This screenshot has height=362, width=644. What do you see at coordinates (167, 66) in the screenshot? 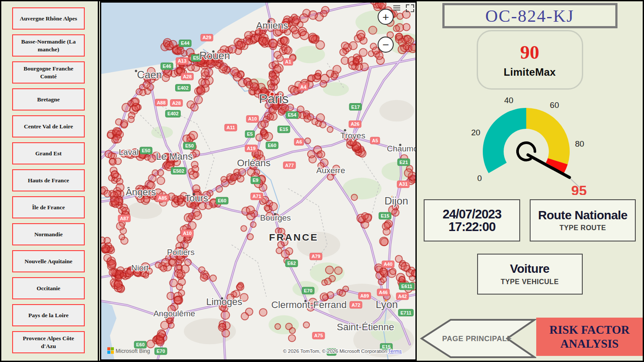
I see `svg-text: E46` at bounding box center [167, 66].